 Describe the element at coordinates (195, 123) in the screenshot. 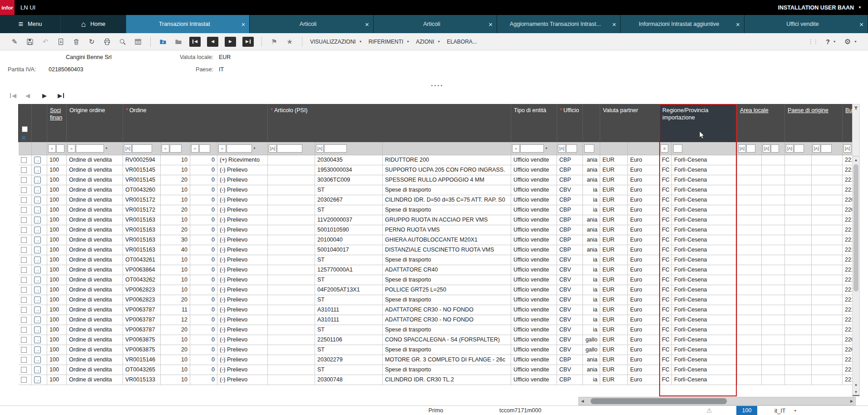

I see `col-header-ordine: *Ordine` at that location.